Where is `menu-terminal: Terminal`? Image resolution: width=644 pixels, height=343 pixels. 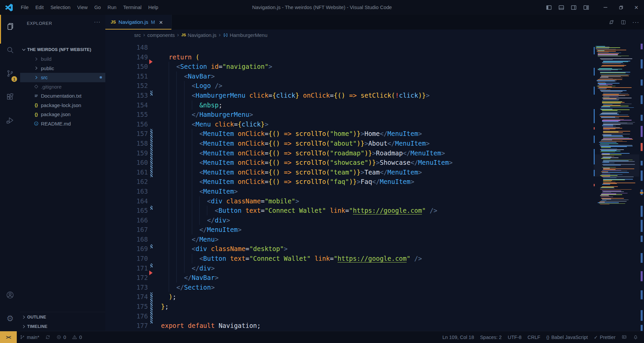 menu-terminal: Terminal is located at coordinates (132, 7).